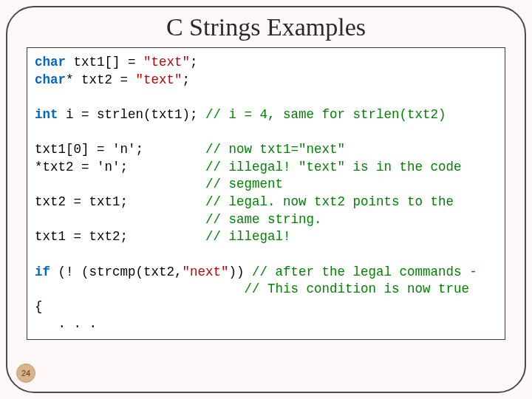 Image resolution: width=532 pixels, height=399 pixels. Describe the element at coordinates (334, 167) in the screenshot. I see `comment: // illegal! "text" is in the code` at that location.